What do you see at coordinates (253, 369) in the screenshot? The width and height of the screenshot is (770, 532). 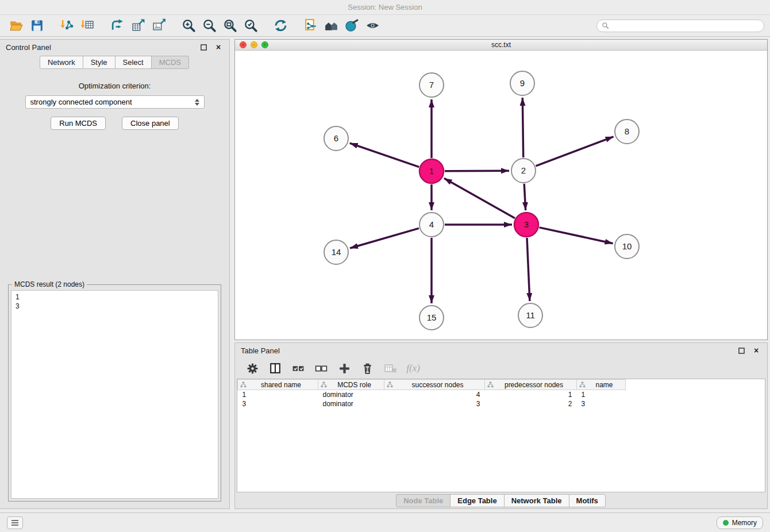 I see `gear-icon` at bounding box center [253, 369].